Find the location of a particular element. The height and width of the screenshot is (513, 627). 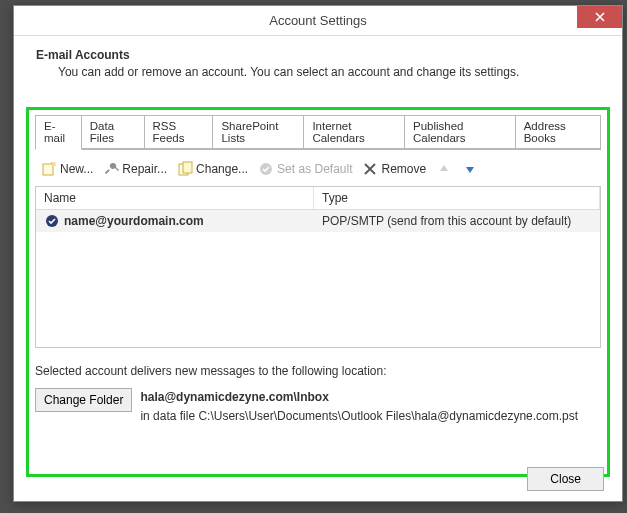

repair-button: Repair... is located at coordinates (135, 169).